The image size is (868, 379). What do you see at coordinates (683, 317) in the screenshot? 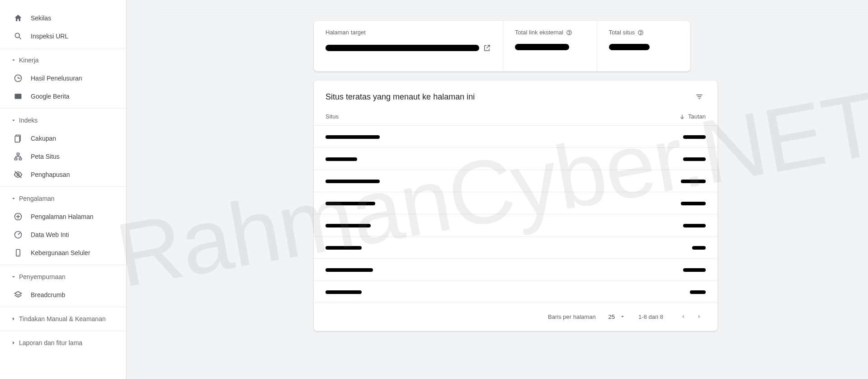
I see `prev-page-button` at bounding box center [683, 317].